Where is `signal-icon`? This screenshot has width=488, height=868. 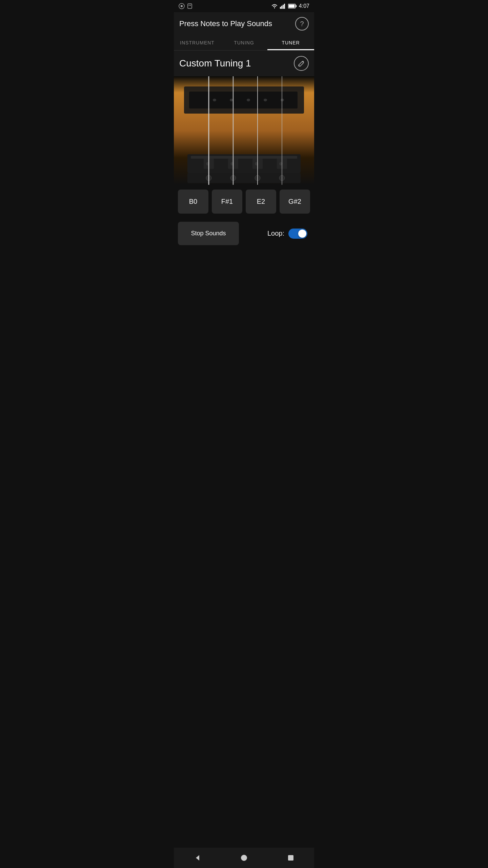
signal-icon is located at coordinates (283, 6).